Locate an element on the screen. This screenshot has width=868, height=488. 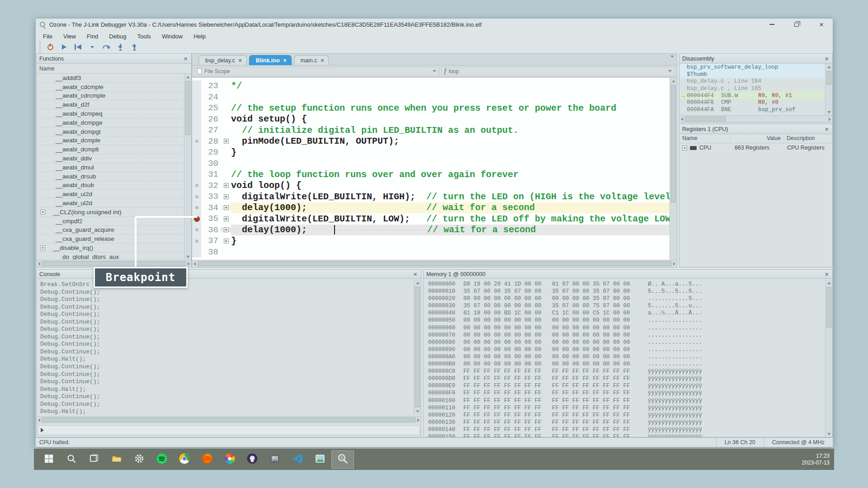
memory-row: 00000140FF FF FF FF FF FF FF FFFF FF FF … is located at coordinates (627, 430).